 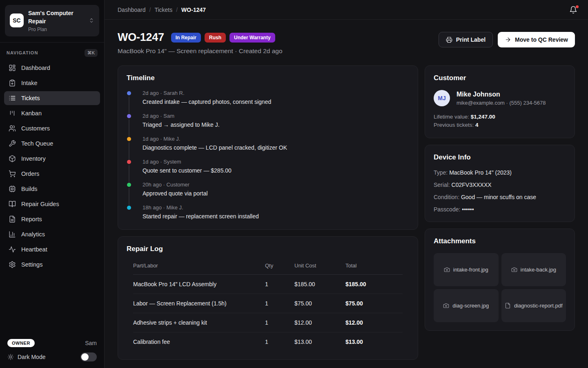 I want to click on file-text-icon, so click(x=12, y=219).